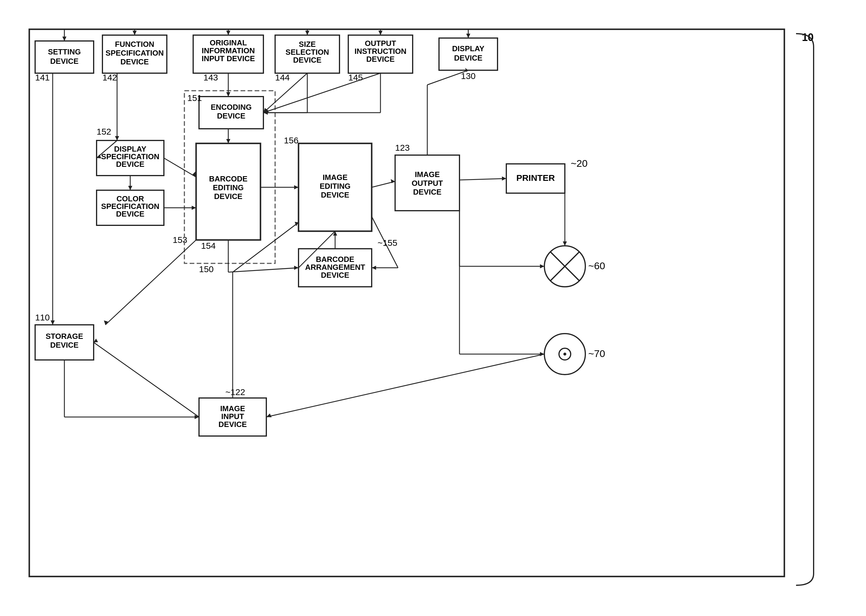  What do you see at coordinates (235, 392) in the screenshot?
I see `ref-122: ~122` at bounding box center [235, 392].